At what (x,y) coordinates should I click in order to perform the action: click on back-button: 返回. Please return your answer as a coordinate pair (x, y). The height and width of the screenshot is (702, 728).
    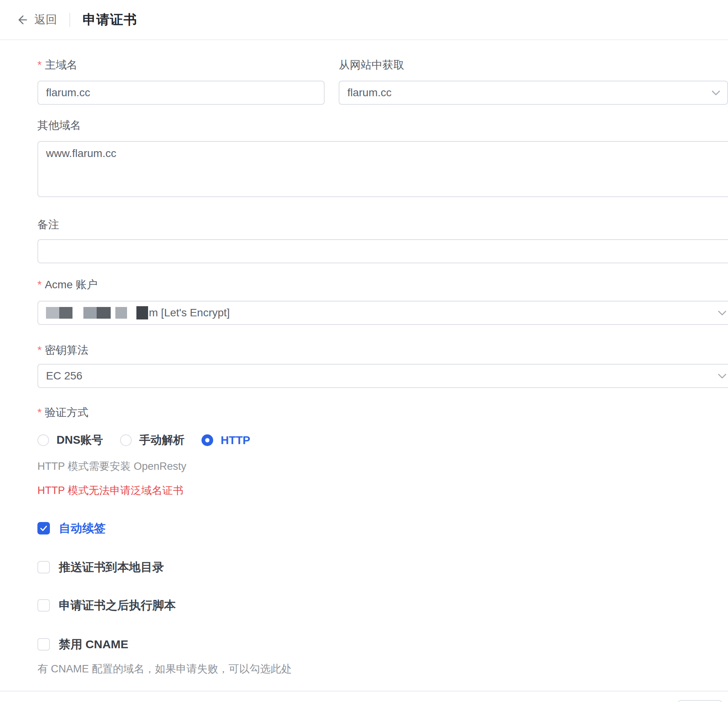
    Looking at the image, I should click on (36, 20).